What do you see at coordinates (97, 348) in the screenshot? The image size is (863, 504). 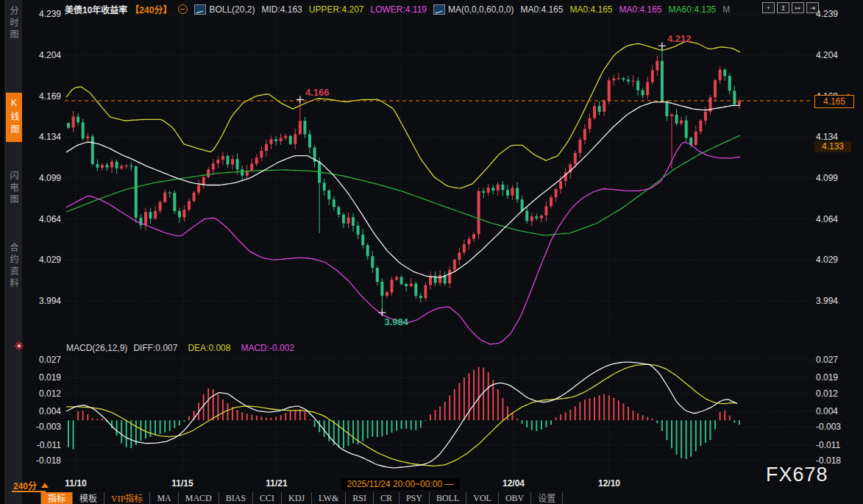 I see `macd-name: MACD(26,12,9)` at bounding box center [97, 348].